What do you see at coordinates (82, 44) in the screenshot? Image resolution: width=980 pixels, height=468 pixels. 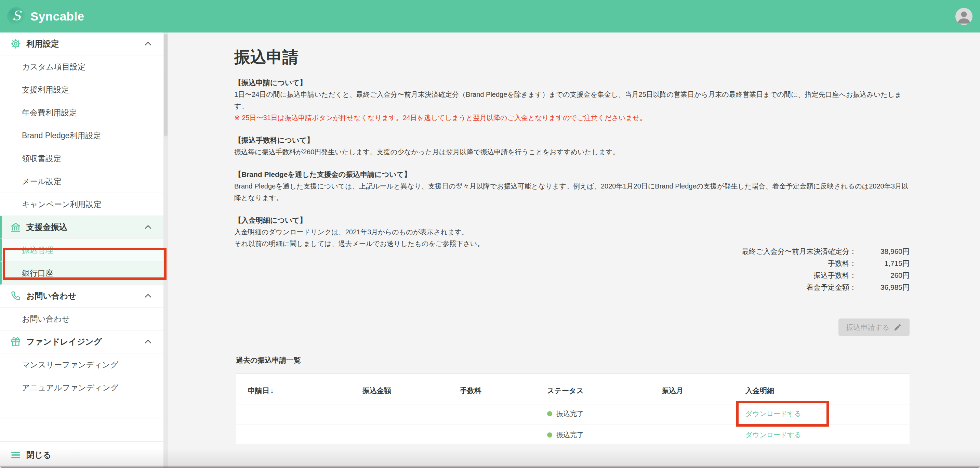 I see `sidebar-section-usage-settings: 利用設定` at bounding box center [82, 44].